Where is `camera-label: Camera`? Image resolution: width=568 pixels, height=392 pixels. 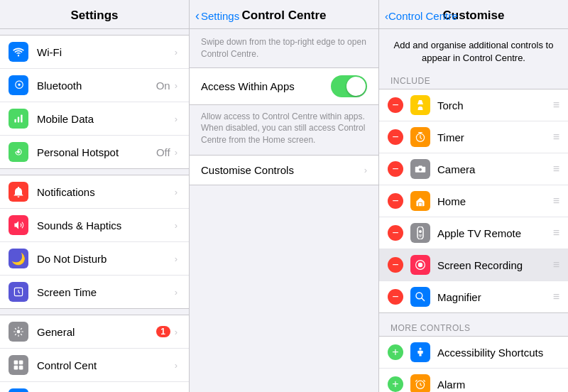 camera-label: Camera is located at coordinates (496, 169).